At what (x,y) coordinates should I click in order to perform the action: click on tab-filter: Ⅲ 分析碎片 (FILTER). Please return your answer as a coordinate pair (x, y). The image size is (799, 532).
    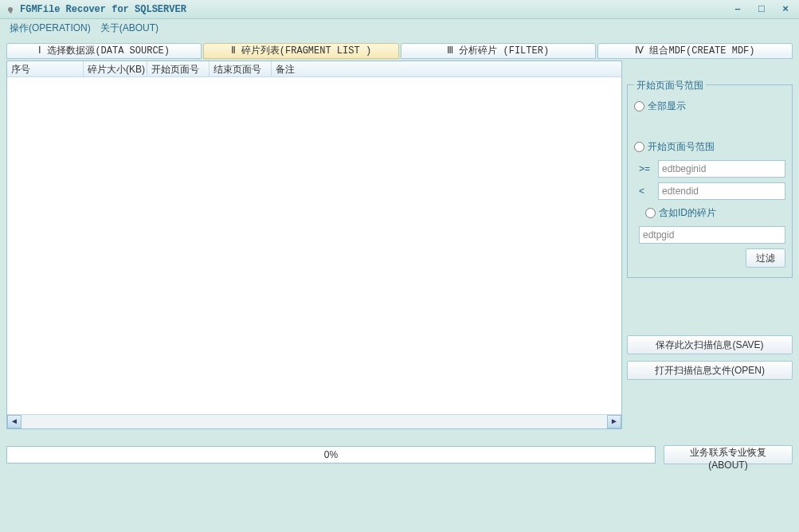
    Looking at the image, I should click on (499, 51).